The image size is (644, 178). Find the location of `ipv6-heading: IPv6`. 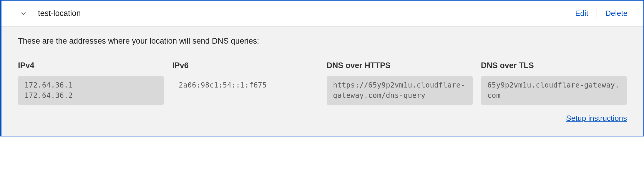

ipv6-heading: IPv6 is located at coordinates (245, 65).